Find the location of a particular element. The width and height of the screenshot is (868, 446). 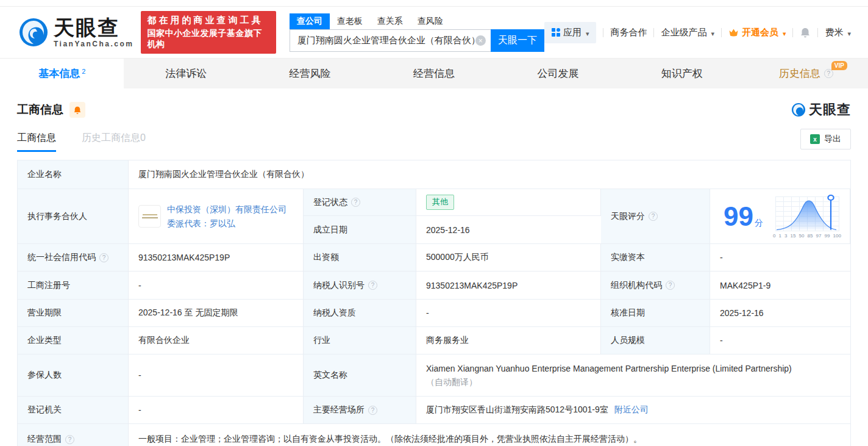

field-label: 天眼评分 is located at coordinates (656, 216).